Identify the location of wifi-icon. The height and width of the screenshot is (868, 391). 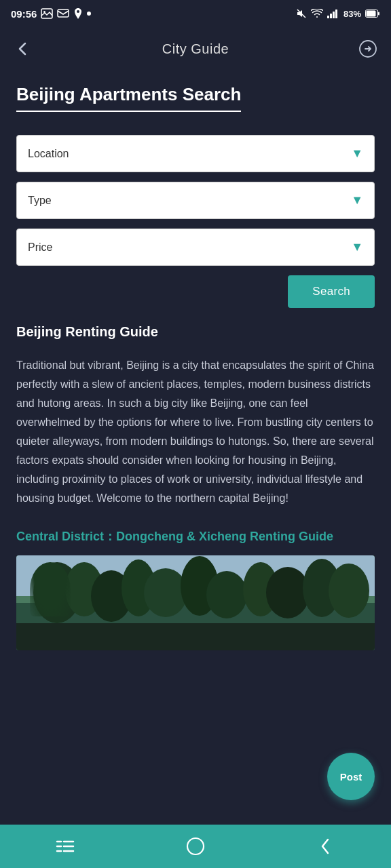
(317, 14).